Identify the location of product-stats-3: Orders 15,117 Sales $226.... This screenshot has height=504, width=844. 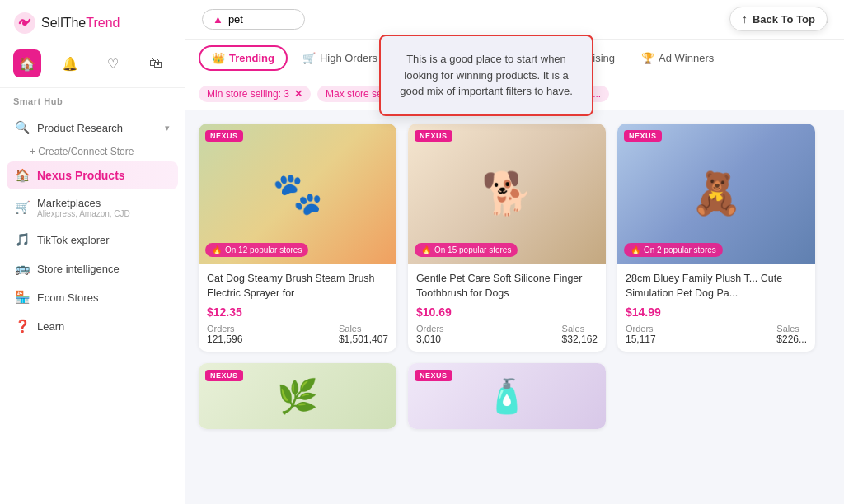
(716, 334).